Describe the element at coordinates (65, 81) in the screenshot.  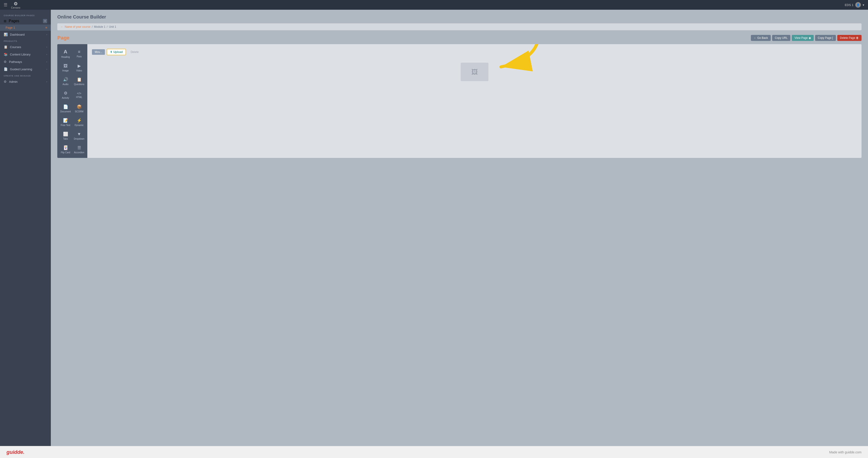
I see `widget-audio: 🔊 Audio` at that location.